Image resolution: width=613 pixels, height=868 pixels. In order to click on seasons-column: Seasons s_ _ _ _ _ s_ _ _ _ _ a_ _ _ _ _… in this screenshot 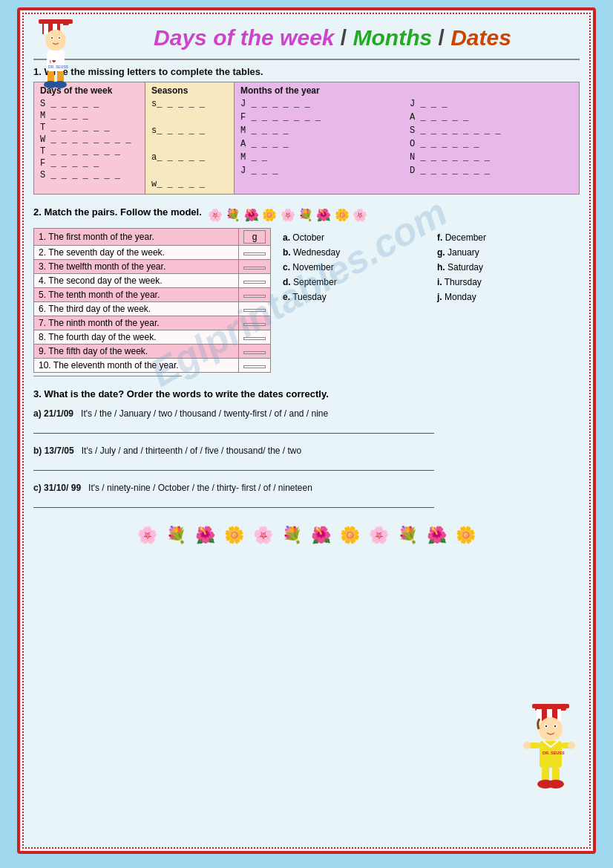, I will do `click(190, 138)`.